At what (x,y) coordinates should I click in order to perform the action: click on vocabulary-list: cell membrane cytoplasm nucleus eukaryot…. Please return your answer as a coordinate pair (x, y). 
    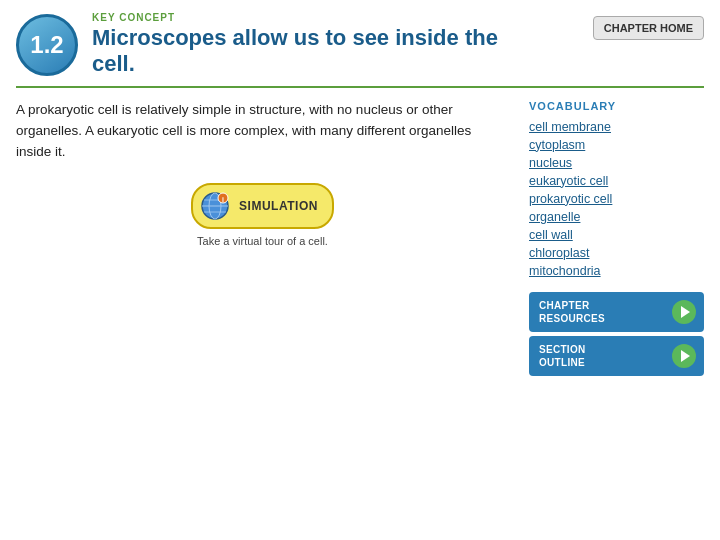
    Looking at the image, I should click on (616, 199).